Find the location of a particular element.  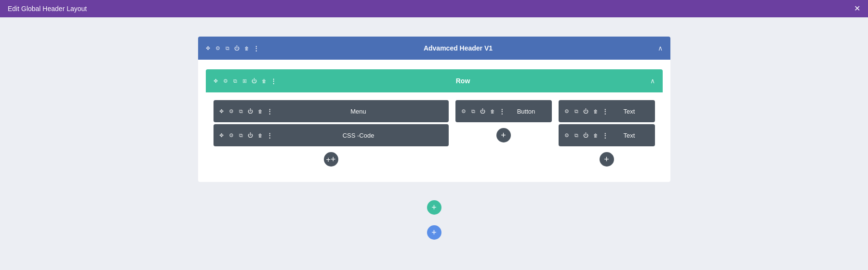

module-text-2: Text is located at coordinates (607, 135).